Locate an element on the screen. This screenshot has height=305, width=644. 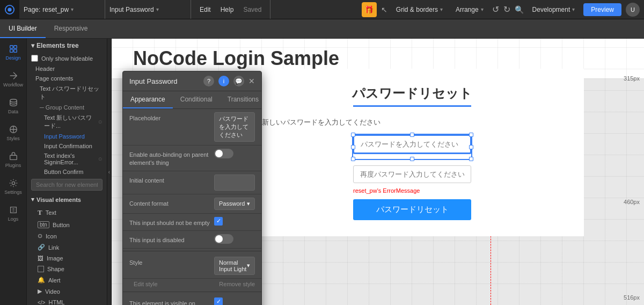
initial-content-label: Initial content is located at coordinates (170, 179).